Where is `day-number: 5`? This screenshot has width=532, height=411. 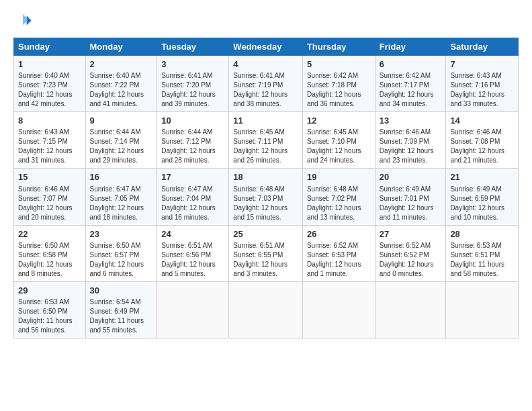 day-number: 5 is located at coordinates (339, 64).